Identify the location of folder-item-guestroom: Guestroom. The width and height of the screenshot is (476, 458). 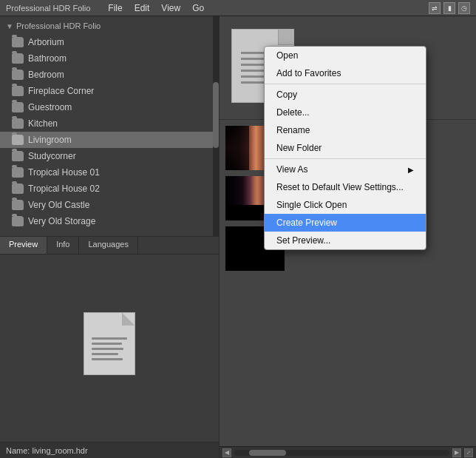
(109, 107).